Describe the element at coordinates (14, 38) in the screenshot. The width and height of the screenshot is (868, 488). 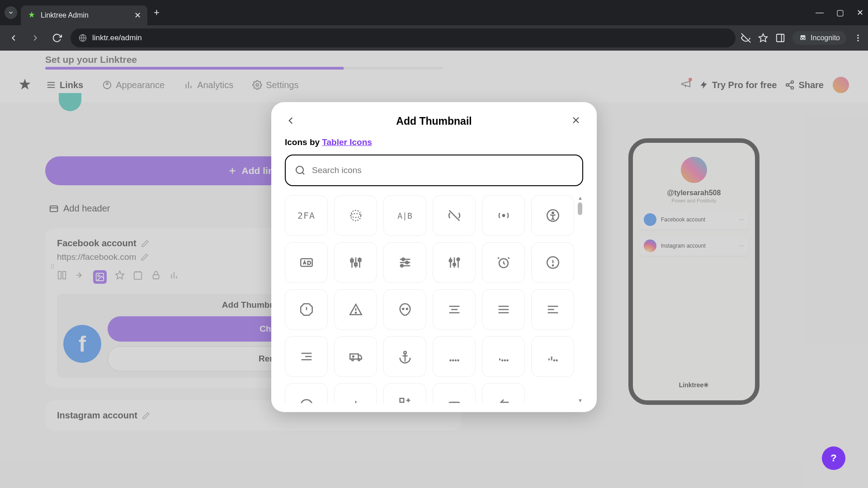
I see `back-button` at that location.